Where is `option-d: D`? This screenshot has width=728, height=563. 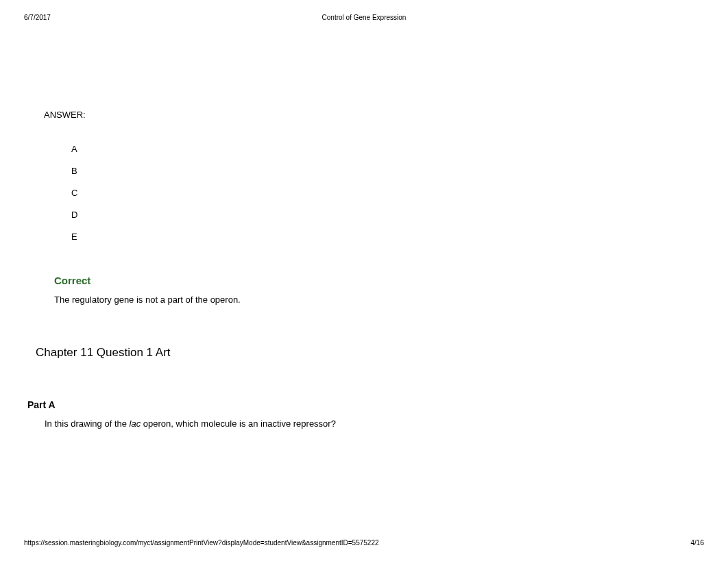 option-d: D is located at coordinates (386, 215).